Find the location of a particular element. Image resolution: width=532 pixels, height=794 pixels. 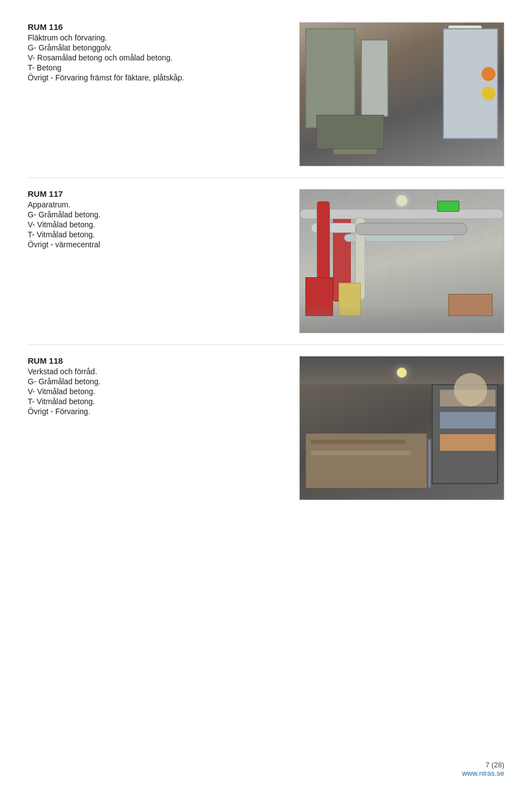

rum117-subtitle: Apparatrum. is located at coordinates (155, 205).